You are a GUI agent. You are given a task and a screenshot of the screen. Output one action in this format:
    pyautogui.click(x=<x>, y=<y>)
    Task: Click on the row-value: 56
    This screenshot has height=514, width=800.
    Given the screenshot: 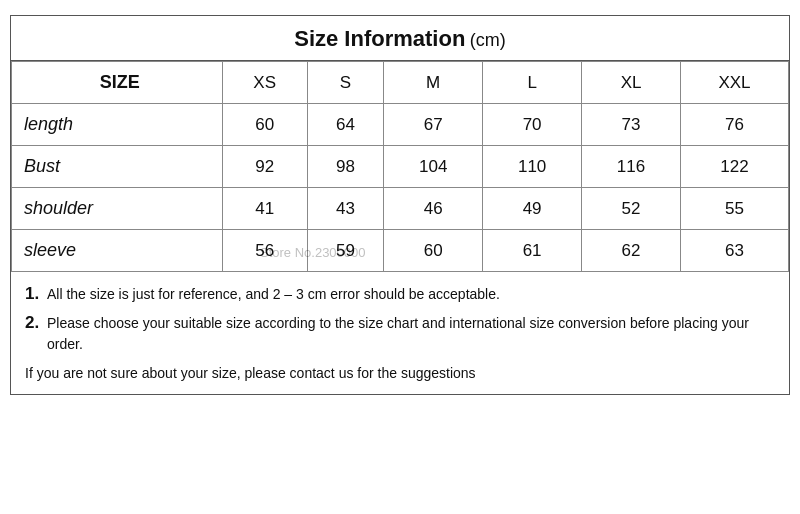 What is the action you would take?
    pyautogui.click(x=264, y=251)
    